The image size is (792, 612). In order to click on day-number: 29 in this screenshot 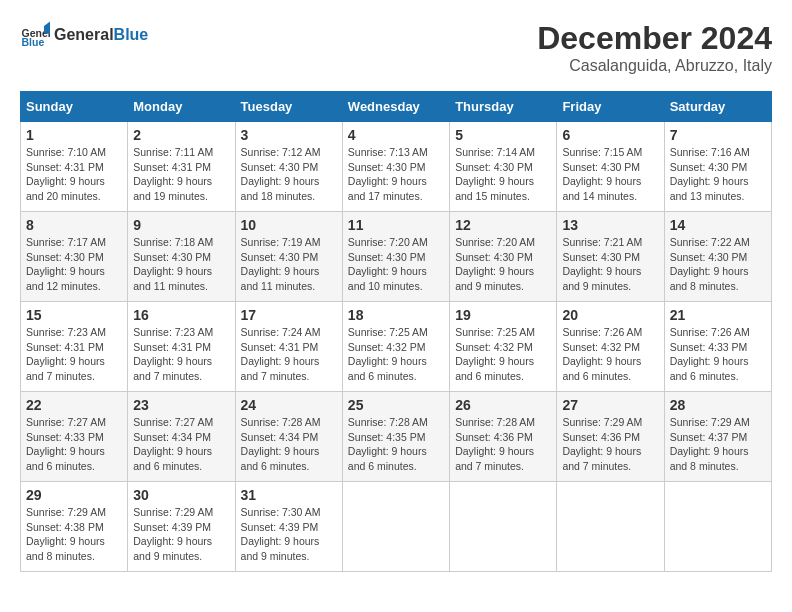, I will do `click(74, 495)`.